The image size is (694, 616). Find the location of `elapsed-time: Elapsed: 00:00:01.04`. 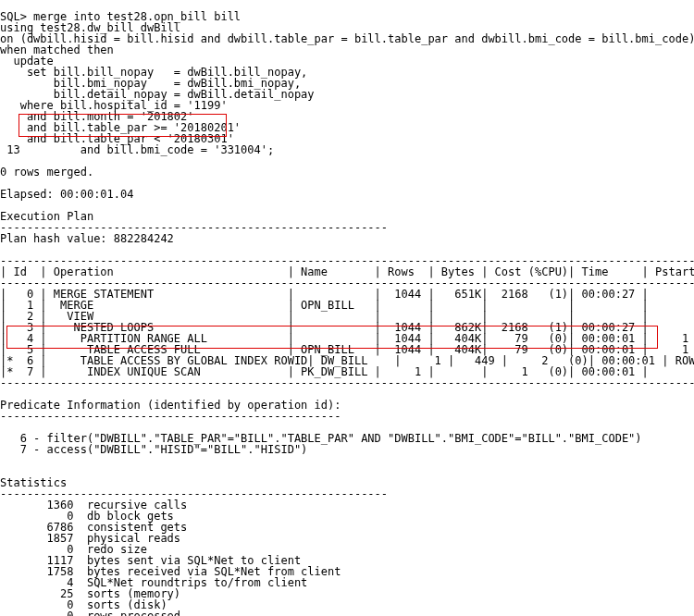

elapsed-time: Elapsed: 00:00:01.04 is located at coordinates (67, 194).